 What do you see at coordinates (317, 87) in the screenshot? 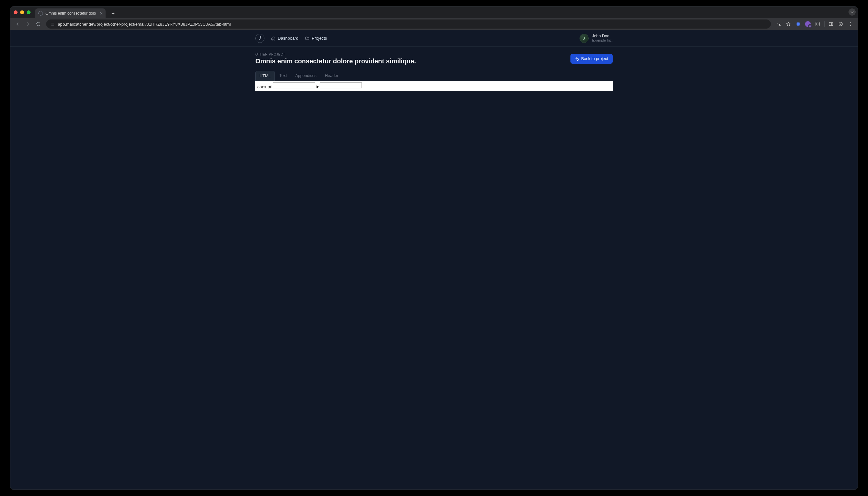
I see `html-body-text-2: in` at bounding box center [317, 87].